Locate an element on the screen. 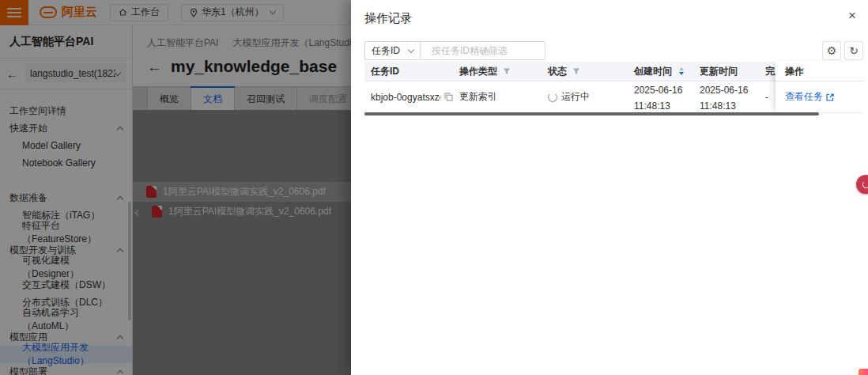  copy-icon is located at coordinates (449, 97).